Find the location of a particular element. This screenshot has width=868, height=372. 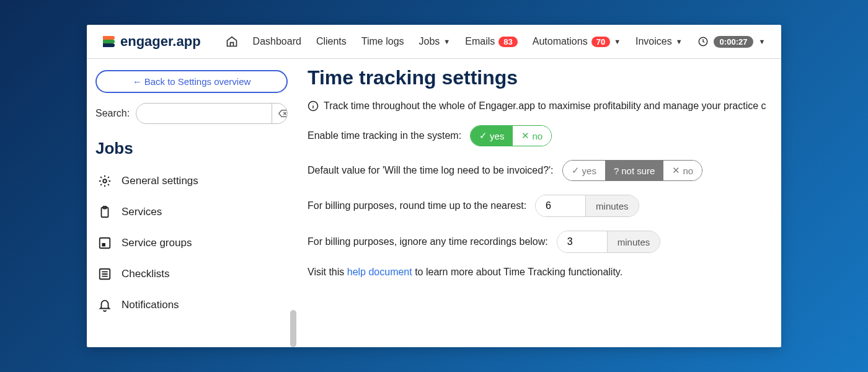

default-tri-select: ✓ yes ? not sure ✕ no is located at coordinates (632, 170).